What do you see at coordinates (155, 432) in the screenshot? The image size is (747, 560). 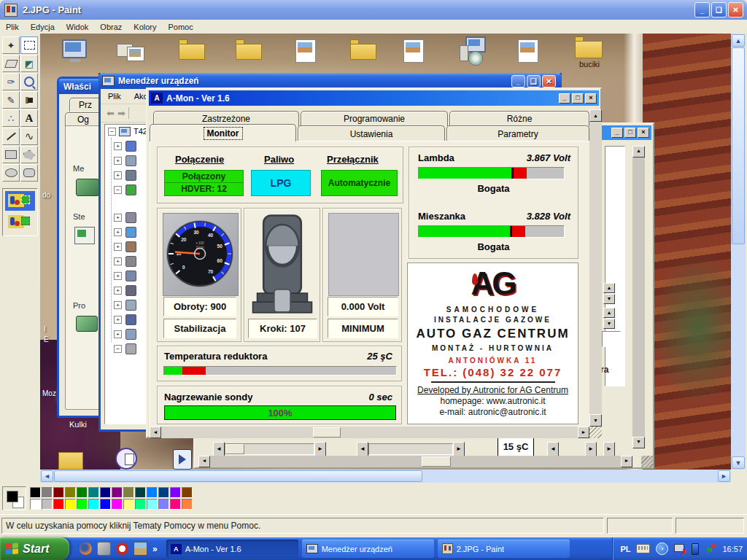 I see `scroll-left-icon: ◄` at bounding box center [155, 432].